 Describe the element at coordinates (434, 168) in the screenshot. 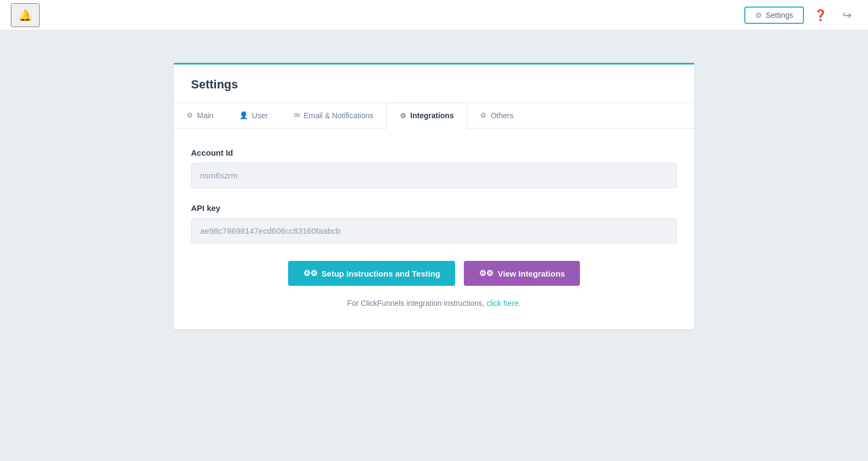

I see `account-id-group: Account Id` at that location.